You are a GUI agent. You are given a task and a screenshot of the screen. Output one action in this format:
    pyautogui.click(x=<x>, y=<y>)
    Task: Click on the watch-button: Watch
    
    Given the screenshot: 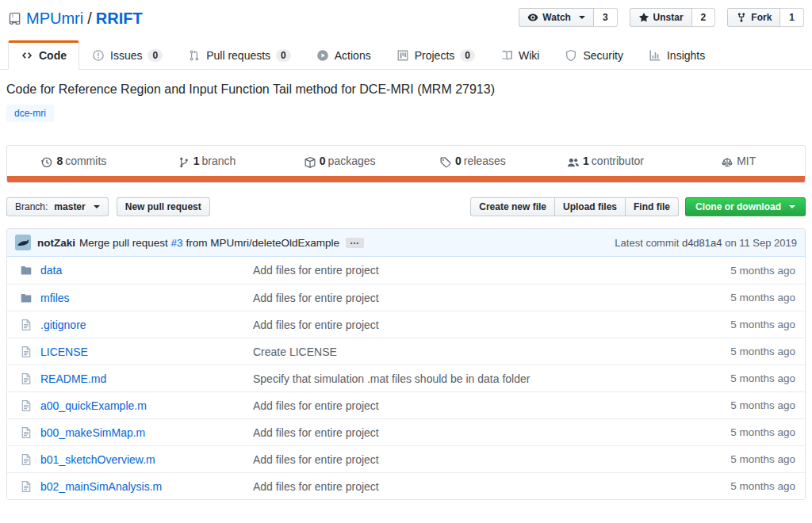 What is the action you would take?
    pyautogui.click(x=557, y=17)
    